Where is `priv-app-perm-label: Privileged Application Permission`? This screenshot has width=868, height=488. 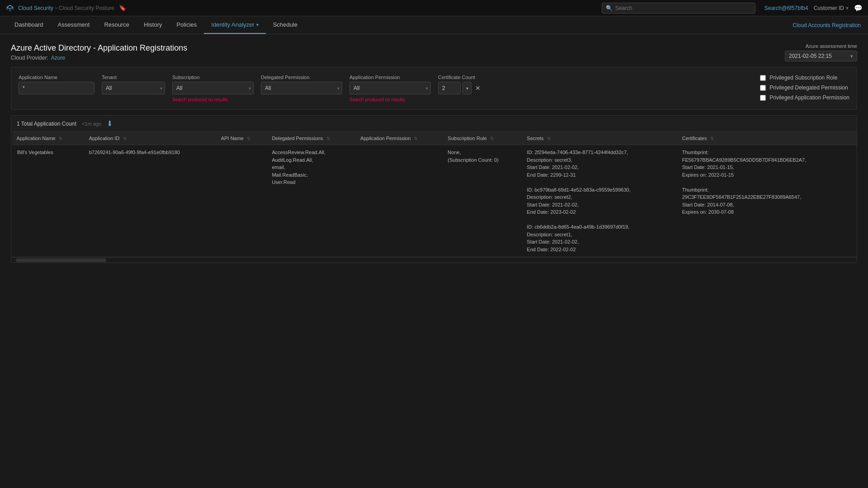 priv-app-perm-label: Privileged Application Permission is located at coordinates (809, 98).